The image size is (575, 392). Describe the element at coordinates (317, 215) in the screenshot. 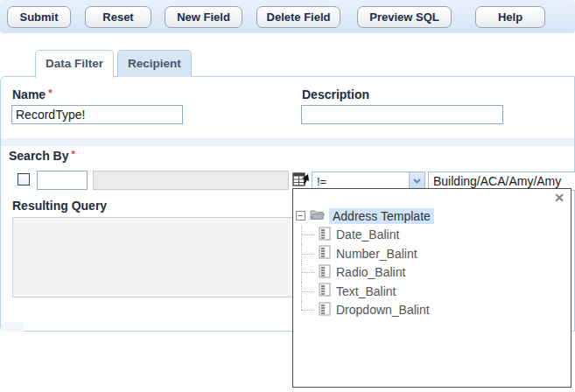

I see `folder-icon` at that location.